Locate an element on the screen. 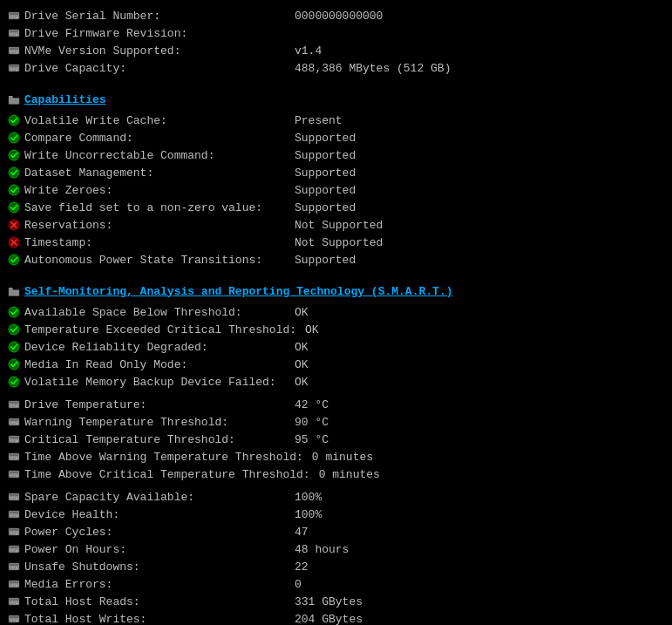 Image resolution: width=672 pixels, height=625 pixels. value-autonomous-power: Supported is located at coordinates (476, 260).